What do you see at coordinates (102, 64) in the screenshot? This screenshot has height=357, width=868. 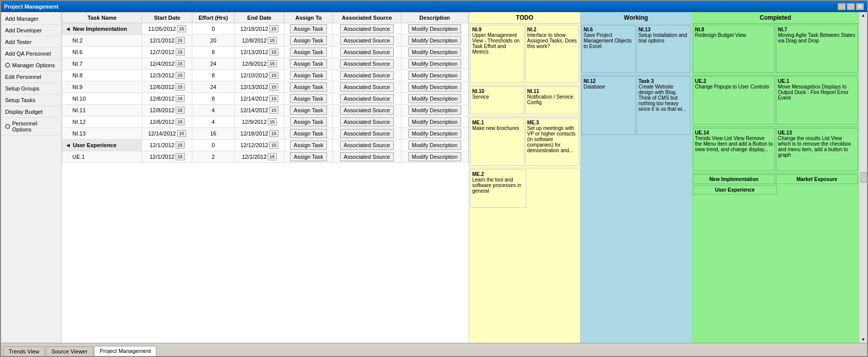 I see `task-name-cell: NI.7` at bounding box center [102, 64].